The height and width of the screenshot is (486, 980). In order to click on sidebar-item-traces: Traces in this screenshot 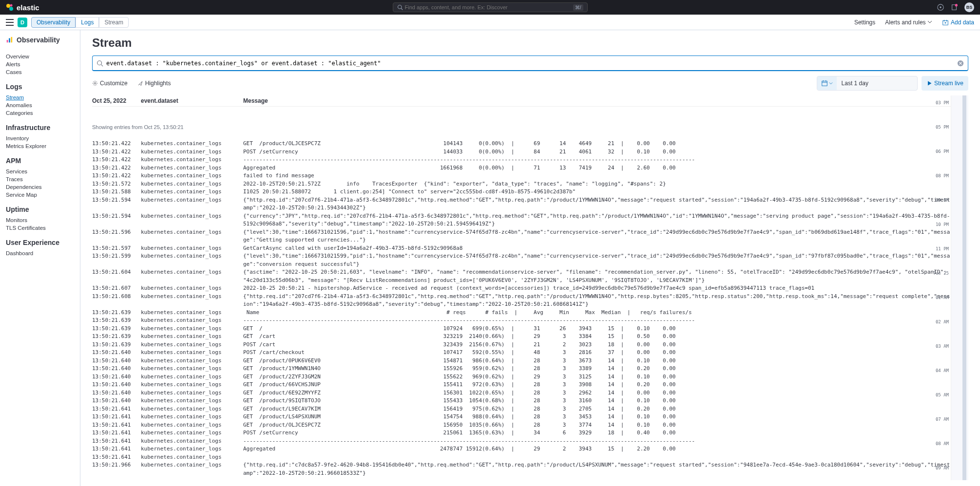, I will do `click(40, 179)`.